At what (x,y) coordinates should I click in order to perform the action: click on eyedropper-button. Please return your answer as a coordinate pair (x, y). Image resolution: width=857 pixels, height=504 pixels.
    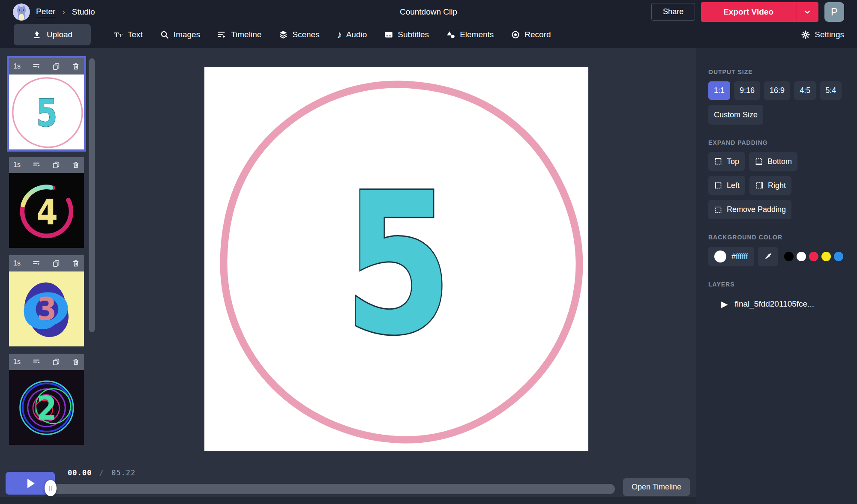
    Looking at the image, I should click on (768, 256).